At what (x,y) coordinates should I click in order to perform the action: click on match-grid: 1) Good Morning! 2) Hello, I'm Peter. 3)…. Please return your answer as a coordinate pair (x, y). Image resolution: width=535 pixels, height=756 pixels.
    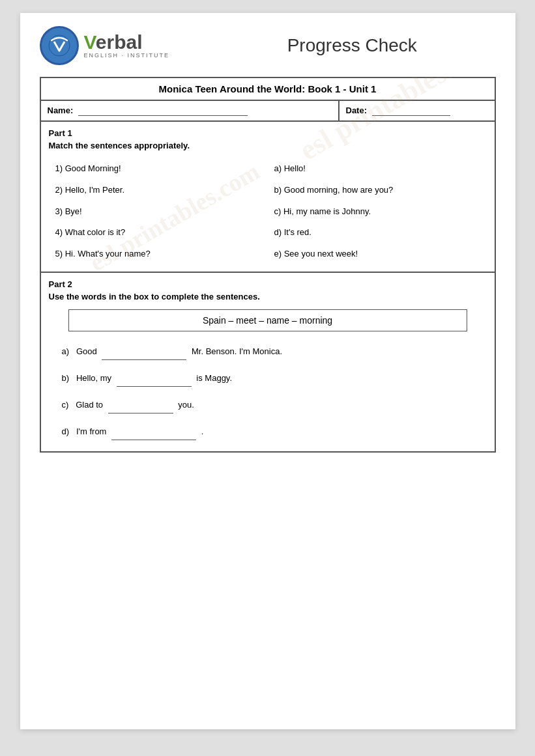
    Looking at the image, I should click on (268, 212).